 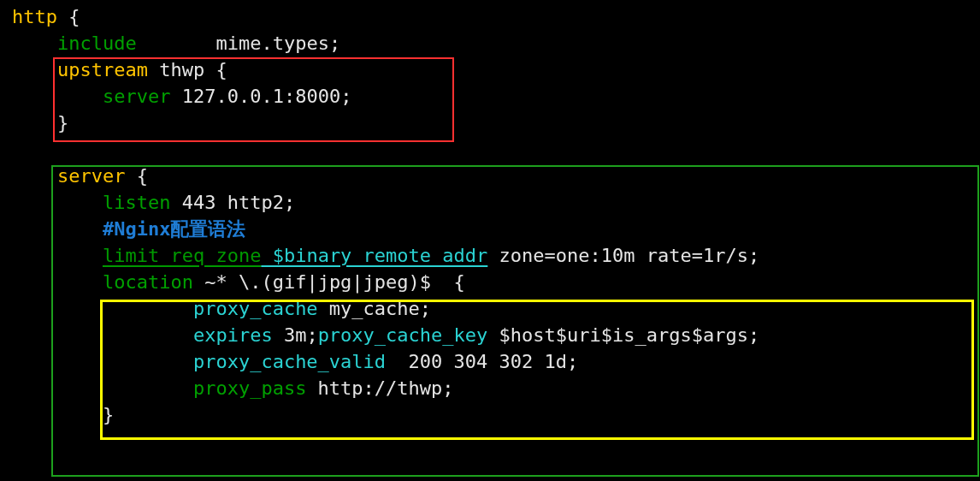 What do you see at coordinates (188, 70) in the screenshot?
I see `upstream-name: thwp {` at bounding box center [188, 70].